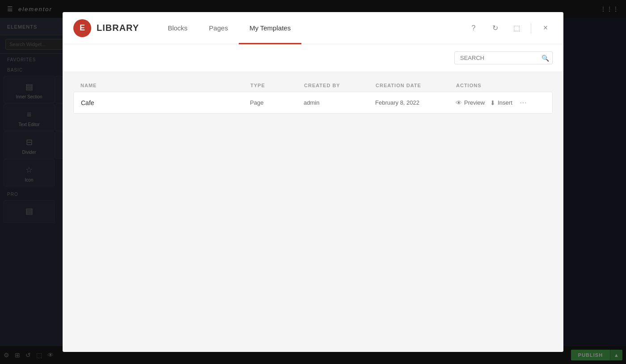 This screenshot has width=626, height=364. Describe the element at coordinates (165, 85) in the screenshot. I see `col-name: NAME` at that location.